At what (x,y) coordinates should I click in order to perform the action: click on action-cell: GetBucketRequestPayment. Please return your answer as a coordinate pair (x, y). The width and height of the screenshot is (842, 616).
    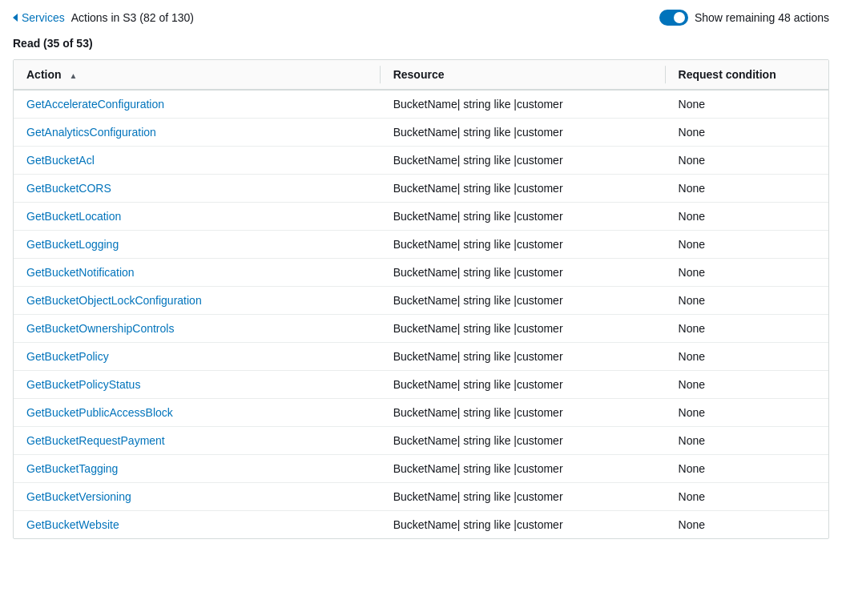
    Looking at the image, I should click on (197, 441).